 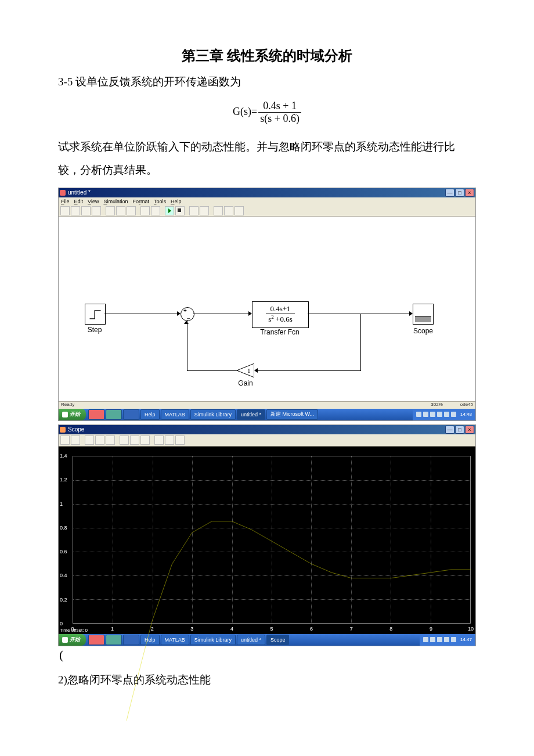 I want to click on select-icon, so click(x=180, y=440).